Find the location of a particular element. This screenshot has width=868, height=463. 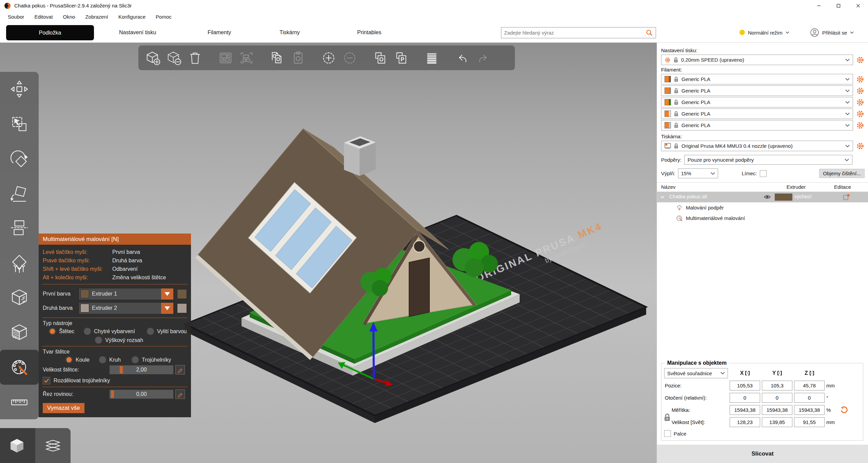

scale-y-input is located at coordinates (777, 410).